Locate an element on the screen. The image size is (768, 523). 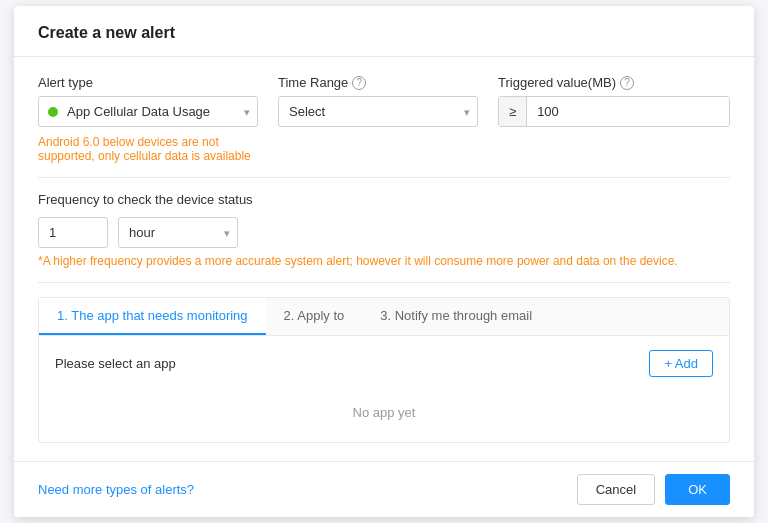
ok-button: OK is located at coordinates (698, 490).